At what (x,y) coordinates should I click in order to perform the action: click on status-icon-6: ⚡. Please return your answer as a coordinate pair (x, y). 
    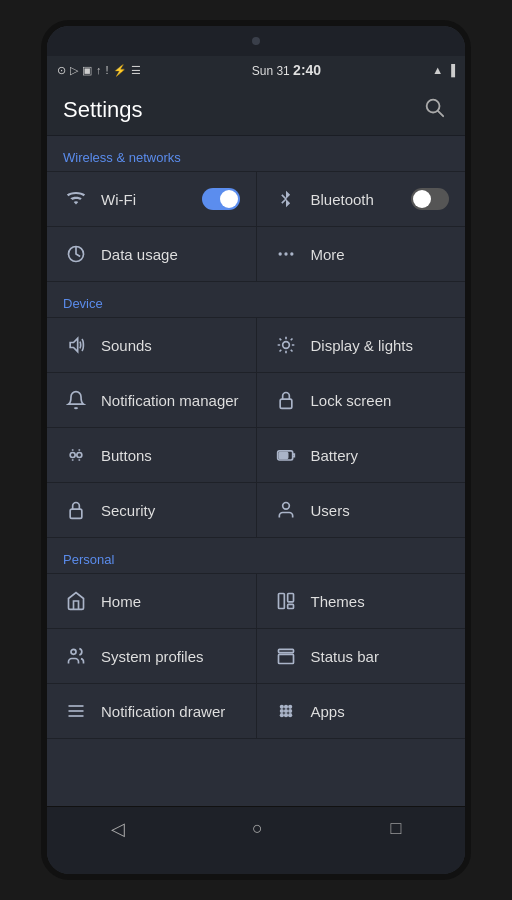
    Looking at the image, I should click on (120, 70).